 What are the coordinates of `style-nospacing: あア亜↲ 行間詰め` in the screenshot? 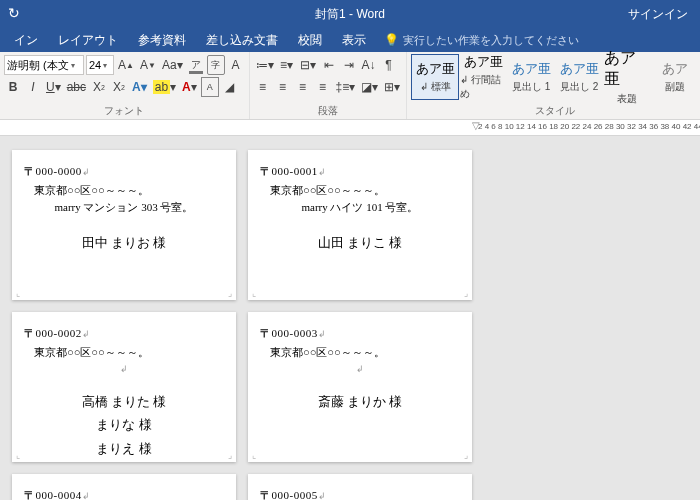 It's located at (483, 77).